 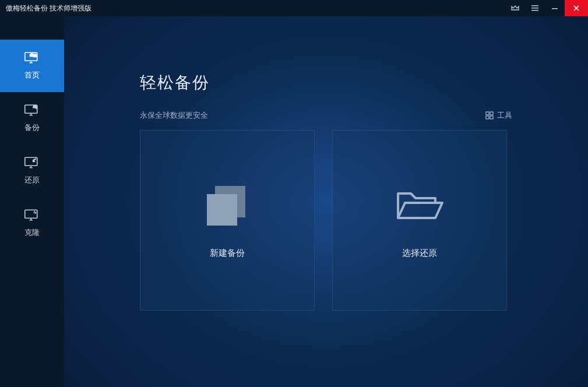 I want to click on stack-icon, so click(x=227, y=206).